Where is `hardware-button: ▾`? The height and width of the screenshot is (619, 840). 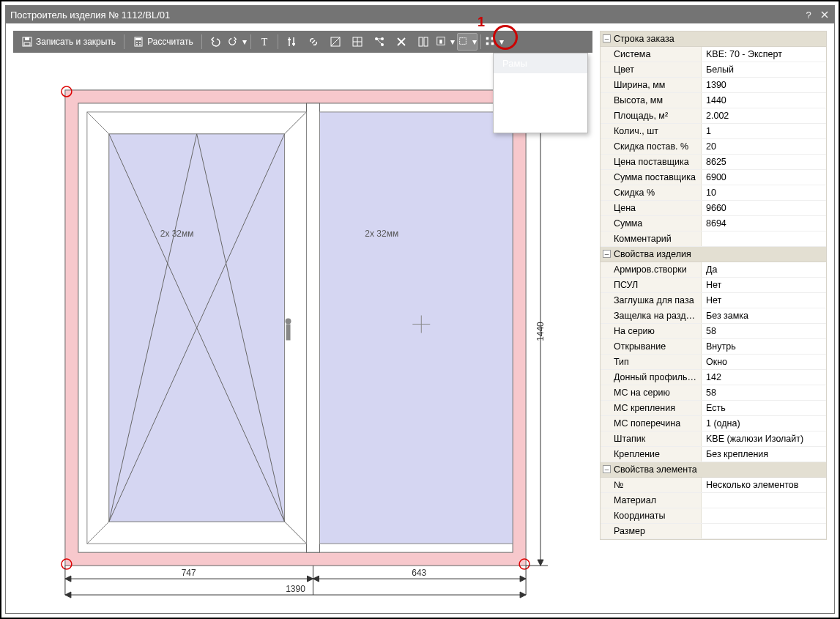
hardware-button: ▾ is located at coordinates (445, 42).